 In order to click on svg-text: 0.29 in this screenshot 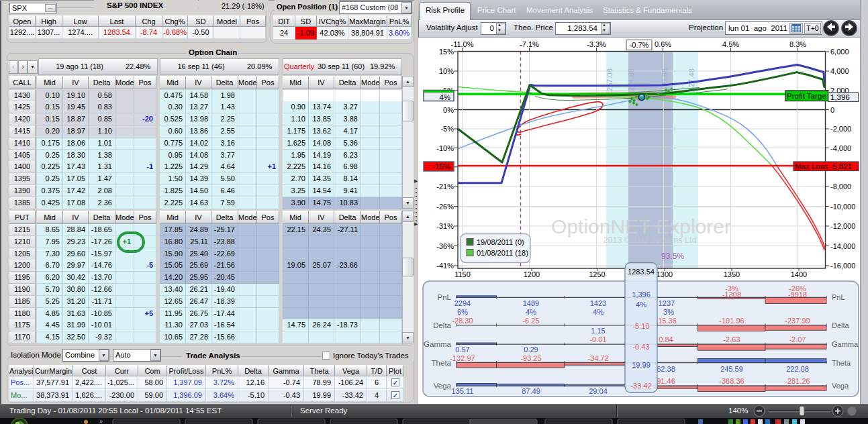, I will do `click(530, 350)`.